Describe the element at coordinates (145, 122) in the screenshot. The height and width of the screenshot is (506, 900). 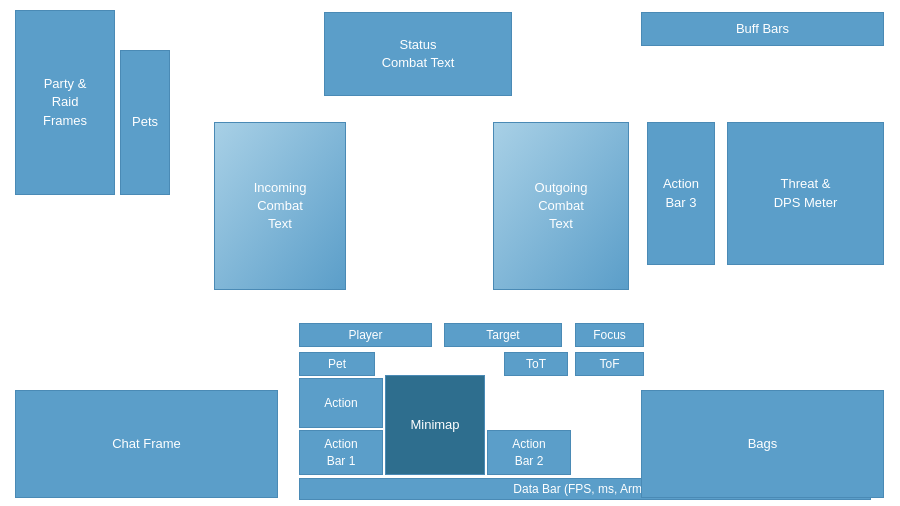
I see `pets: Pets` at that location.